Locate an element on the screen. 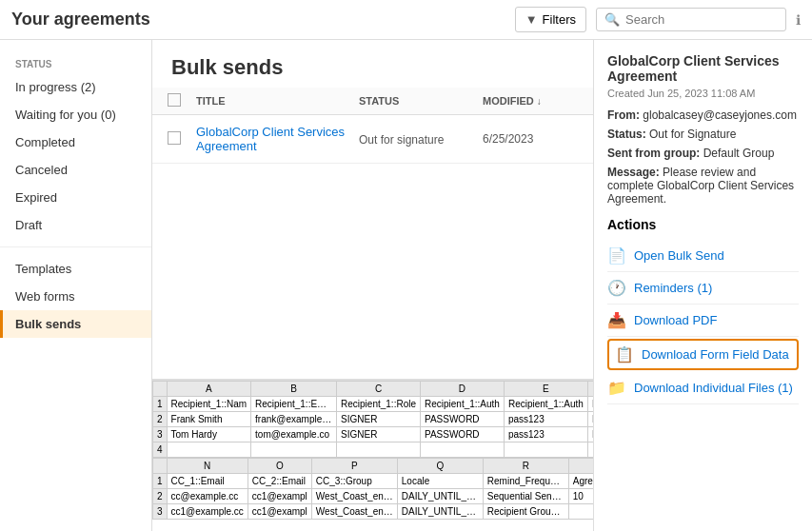 This screenshot has width=812, height=531. agreement-title-link: GlobalCorp Client Services Agreement is located at coordinates (270, 139).